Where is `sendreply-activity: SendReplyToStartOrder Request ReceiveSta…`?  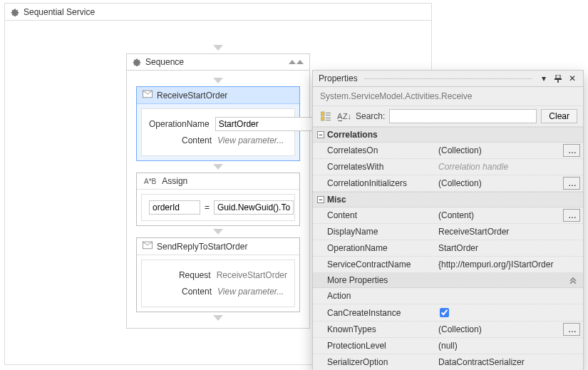 sendreply-activity: SendReplyToStartOrder Request ReceiveSta… is located at coordinates (218, 275).